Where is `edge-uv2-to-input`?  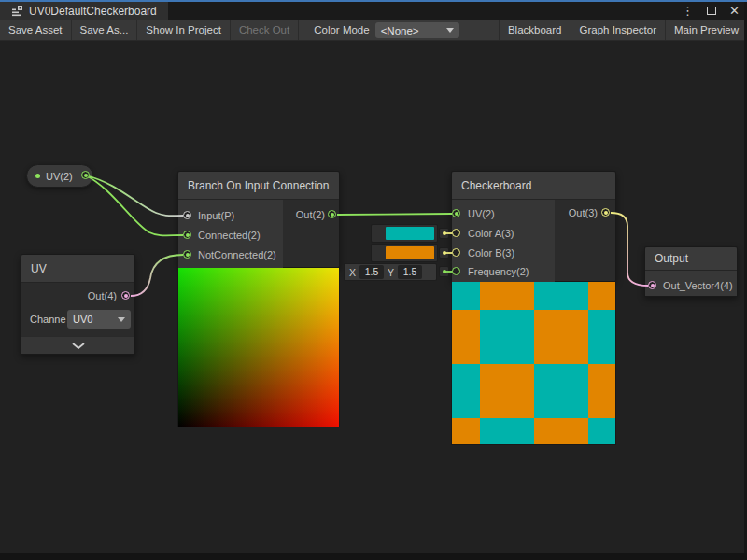
edge-uv2-to-input is located at coordinates (134, 196).